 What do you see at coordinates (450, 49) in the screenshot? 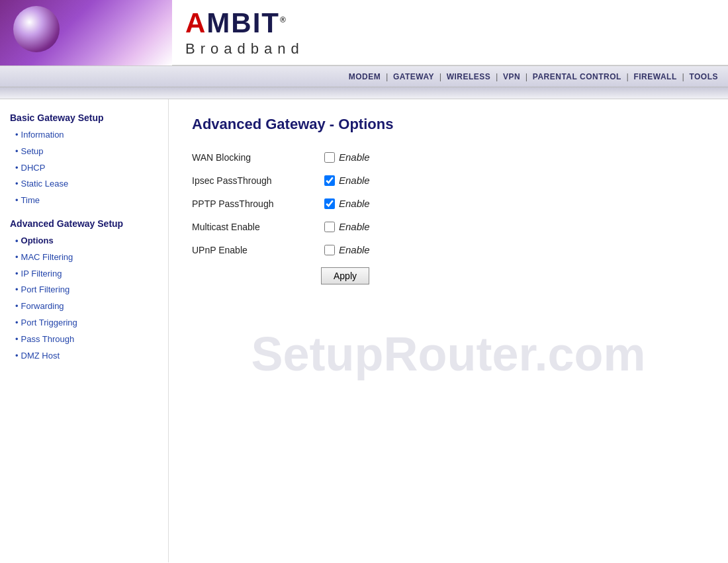
I see `logo-broadband: Broadband` at bounding box center [450, 49].